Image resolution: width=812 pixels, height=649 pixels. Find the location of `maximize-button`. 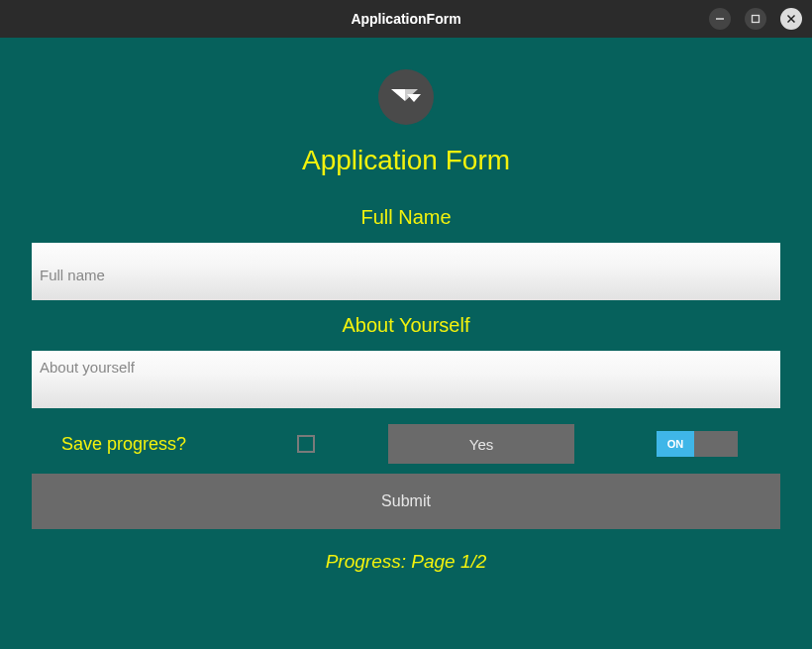

maximize-button is located at coordinates (756, 19).